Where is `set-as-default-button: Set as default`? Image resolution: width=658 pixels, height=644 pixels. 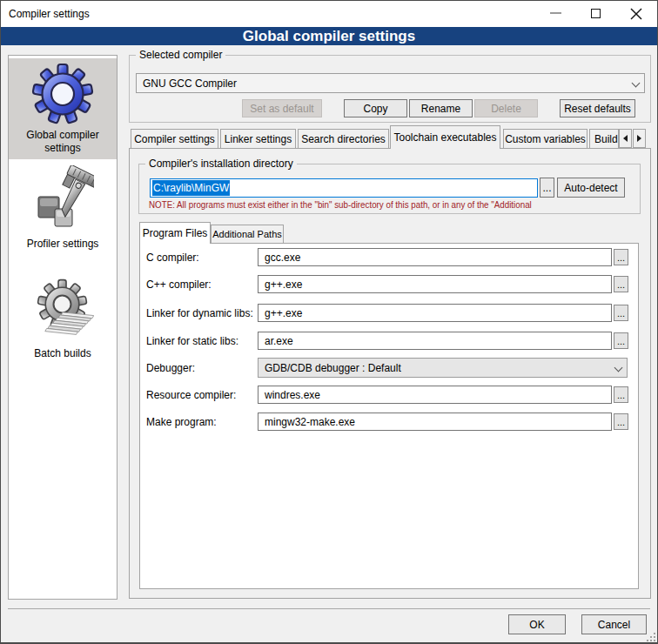
set-as-default-button: Set as default is located at coordinates (282, 108).